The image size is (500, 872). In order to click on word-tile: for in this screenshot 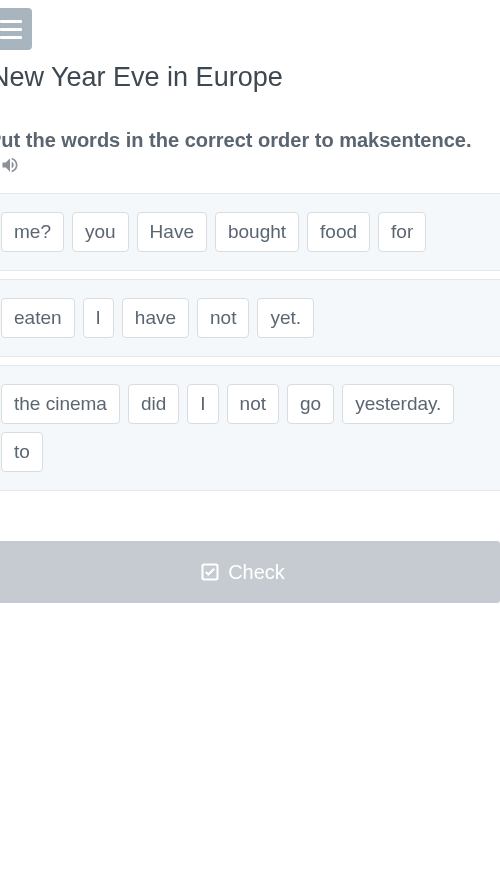, I will do `click(402, 232)`.